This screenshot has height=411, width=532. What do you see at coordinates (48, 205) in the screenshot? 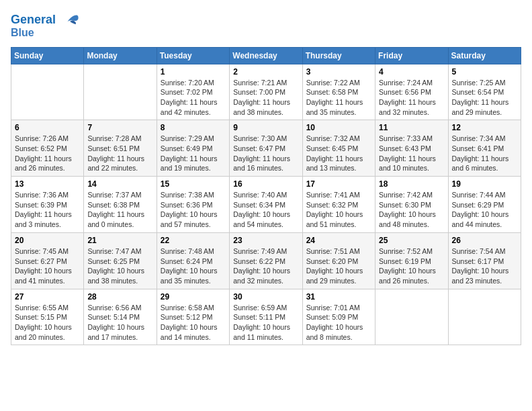
I see `calendar-cell: 13Sunrise: 7:36 AM Sunset: 6:39 PM Dayli…` at bounding box center [48, 205].